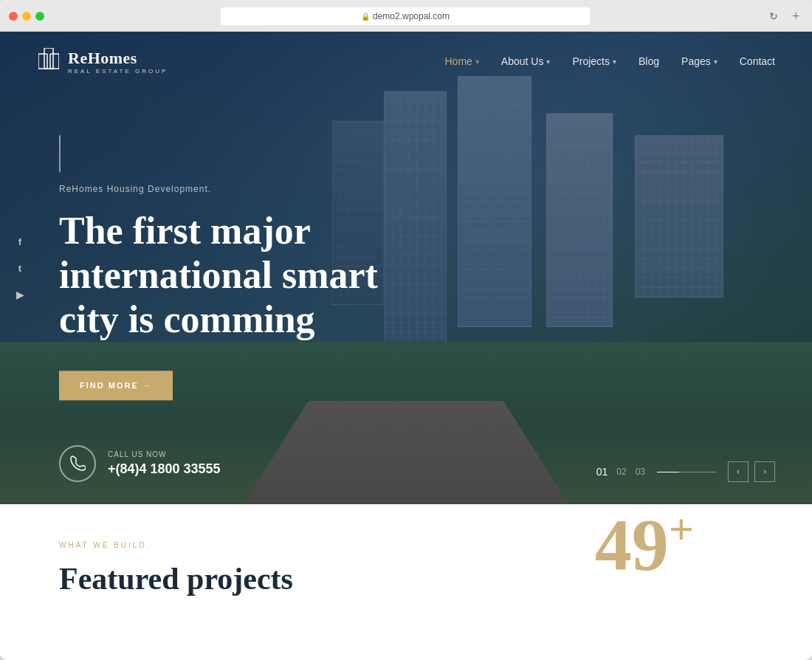 This screenshot has width=812, height=660. Describe the element at coordinates (686, 472) in the screenshot. I see `slide-controls: 01 02 03 ‹ ›` at that location.